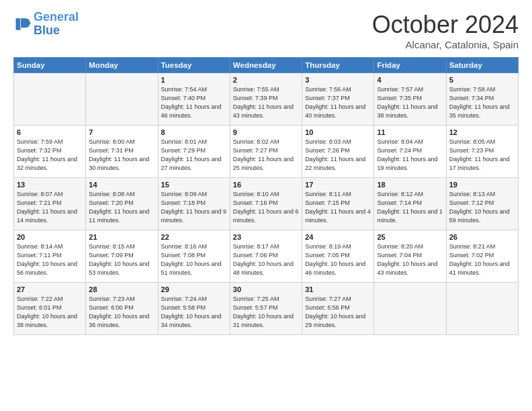  What do you see at coordinates (339, 257) in the screenshot?
I see `calendar-cell: 24Sunrise: 8:19 AMSunset: 7:05 PMDayligh…` at bounding box center [339, 257].